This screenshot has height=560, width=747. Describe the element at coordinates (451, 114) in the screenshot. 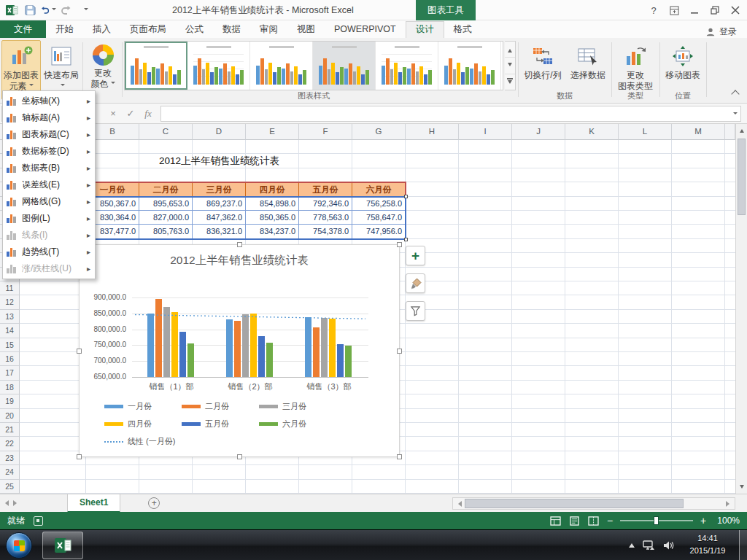

I see `formula-input` at that location.